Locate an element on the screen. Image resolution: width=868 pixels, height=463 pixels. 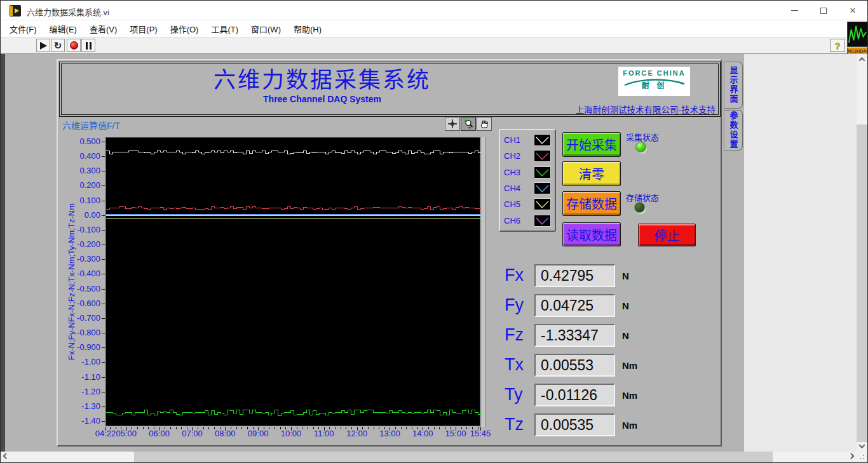
readout-number-fx: 0.42795 is located at coordinates (564, 276).